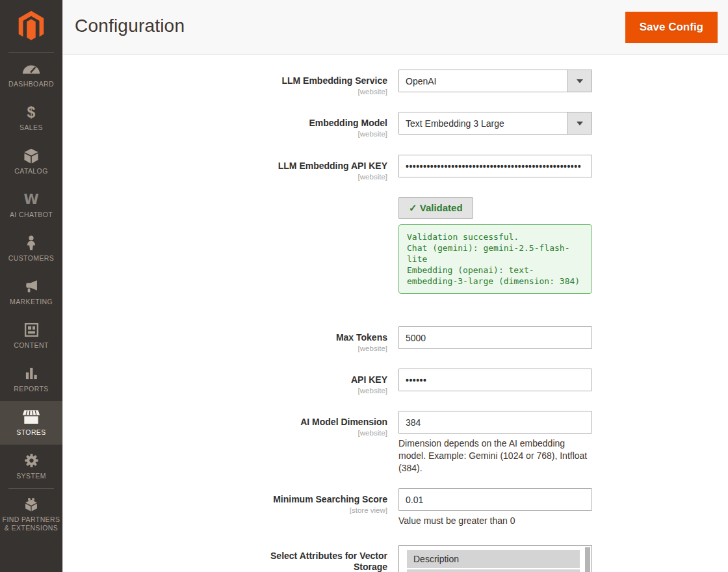 Image resolution: width=728 pixels, height=572 pixels. What do you see at coordinates (395, 382) in the screenshot?
I see `field-row-api-key: API KEY [website]` at bounding box center [395, 382].